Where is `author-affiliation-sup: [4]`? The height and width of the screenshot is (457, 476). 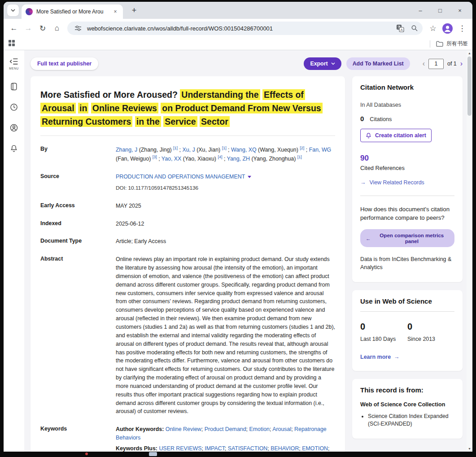
author-affiliation-sup: [4] is located at coordinates (220, 157).